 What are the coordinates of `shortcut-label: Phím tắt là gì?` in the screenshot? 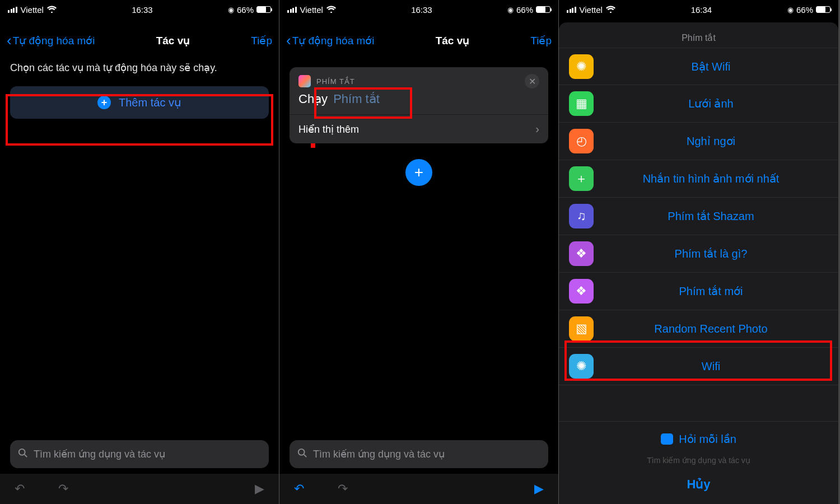 It's located at (711, 254).